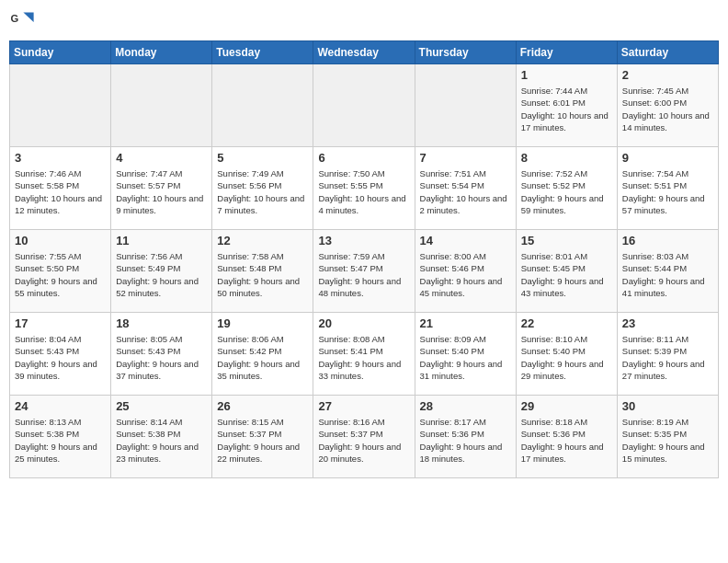 The height and width of the screenshot is (563, 728). Describe the element at coordinates (667, 440) in the screenshot. I see `cell-info: Sunrise: 8:19 AM Sunset: 5:35 PM Dayligh…` at that location.